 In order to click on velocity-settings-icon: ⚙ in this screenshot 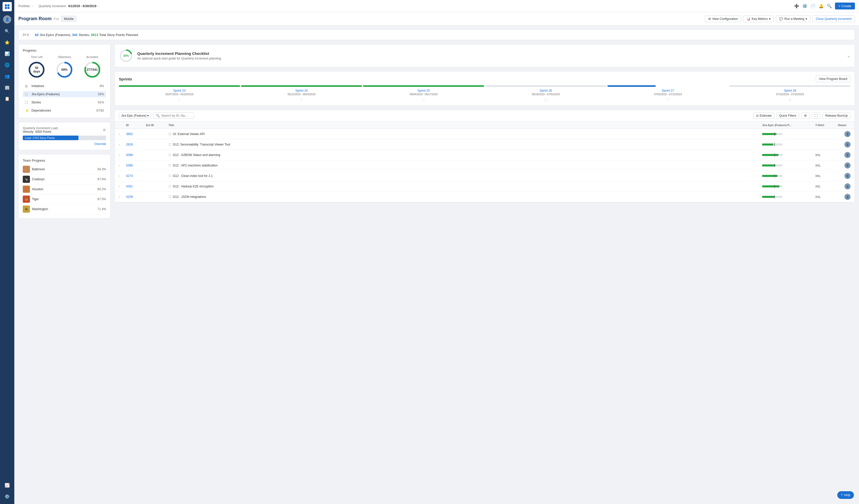, I will do `click(104, 130)`.